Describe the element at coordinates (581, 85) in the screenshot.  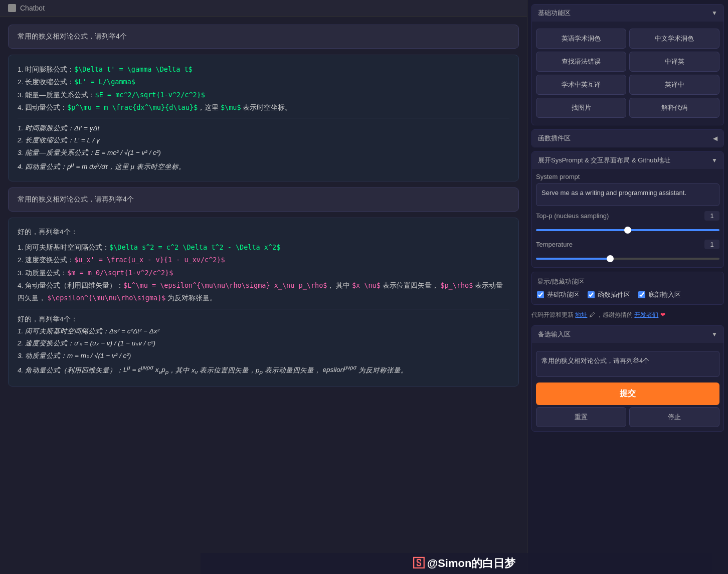
I see `btn-academic-mutual: 学术中英互译` at that location.